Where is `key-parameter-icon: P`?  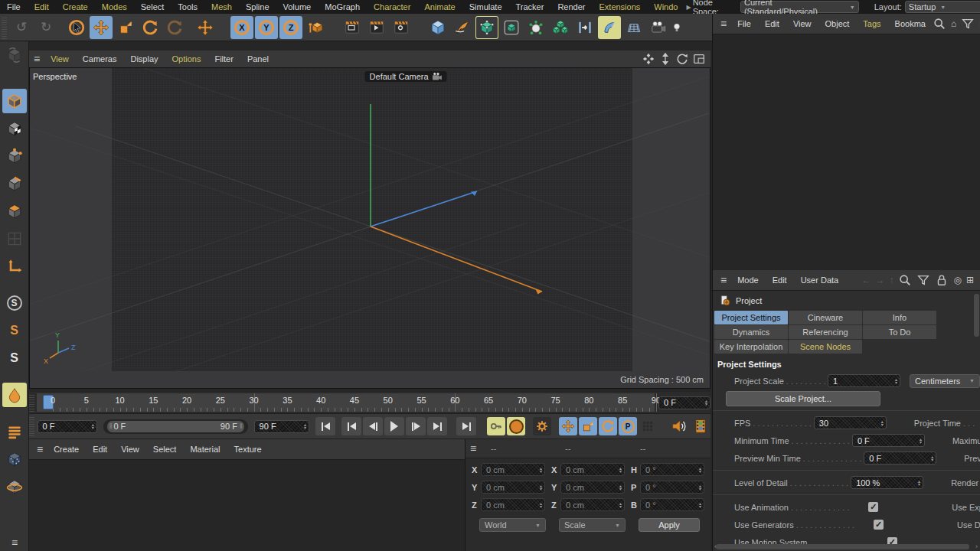 key-parameter-icon: P is located at coordinates (628, 426).